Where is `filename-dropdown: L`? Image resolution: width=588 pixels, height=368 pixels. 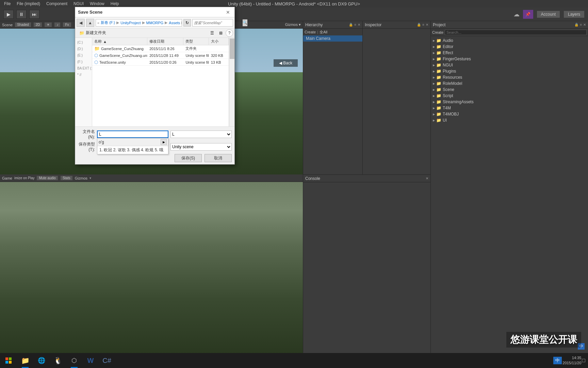
filename-dropdown: L is located at coordinates (201, 134).